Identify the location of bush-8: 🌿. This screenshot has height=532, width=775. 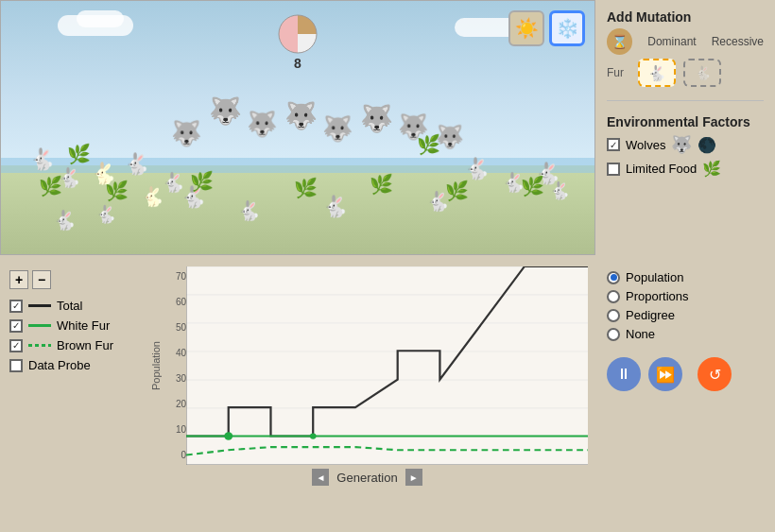
(79, 154).